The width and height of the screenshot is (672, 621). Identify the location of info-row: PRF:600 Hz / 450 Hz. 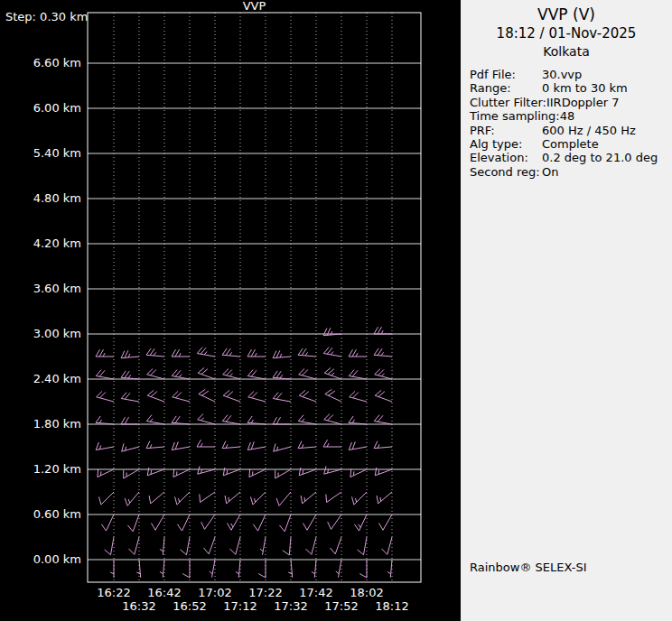
(569, 130).